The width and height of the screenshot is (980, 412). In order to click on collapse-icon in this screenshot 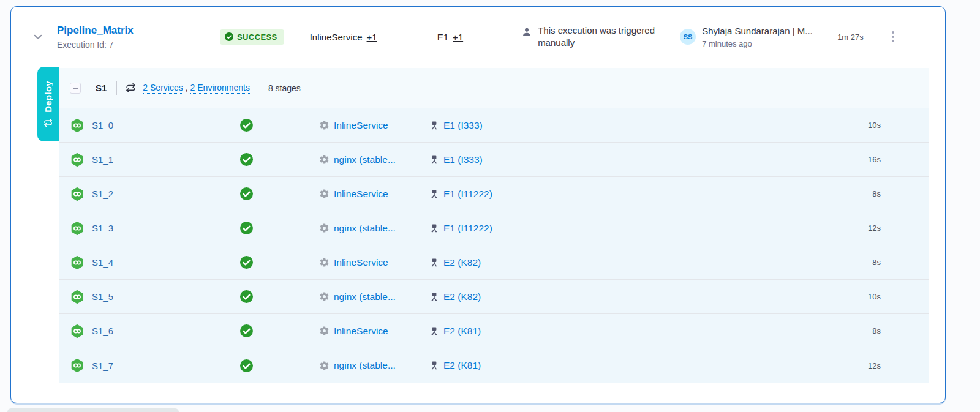, I will do `click(75, 88)`.